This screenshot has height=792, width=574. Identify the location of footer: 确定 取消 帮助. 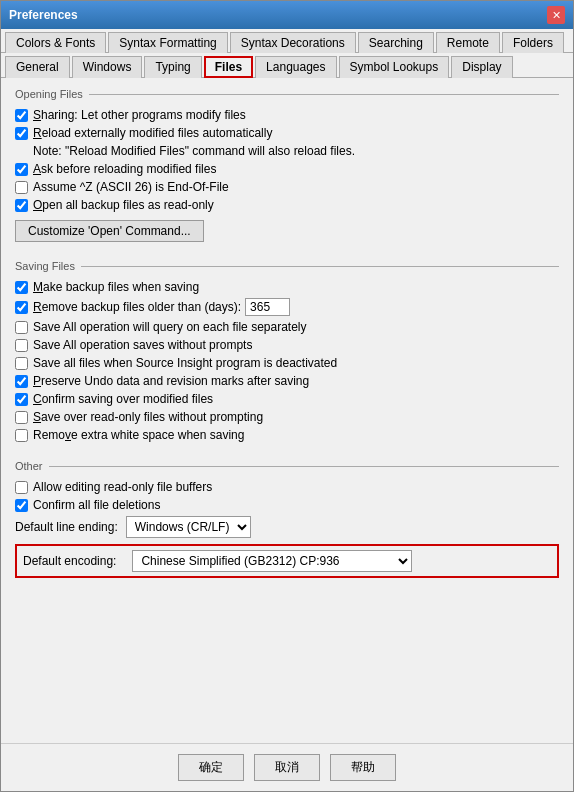
(287, 767).